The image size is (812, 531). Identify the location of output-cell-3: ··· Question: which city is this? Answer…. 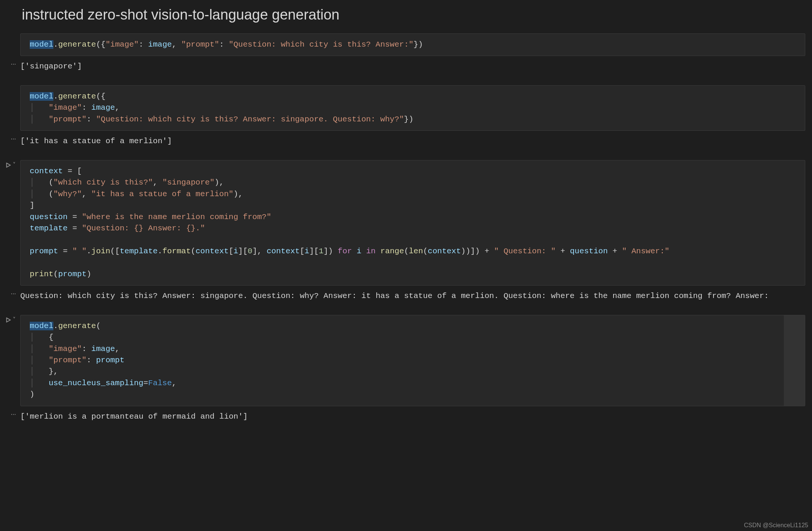
(406, 299).